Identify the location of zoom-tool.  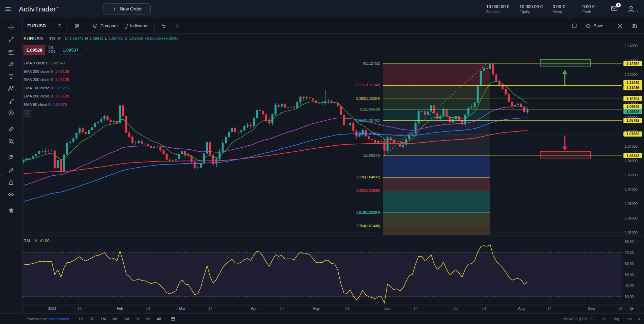
(11, 141).